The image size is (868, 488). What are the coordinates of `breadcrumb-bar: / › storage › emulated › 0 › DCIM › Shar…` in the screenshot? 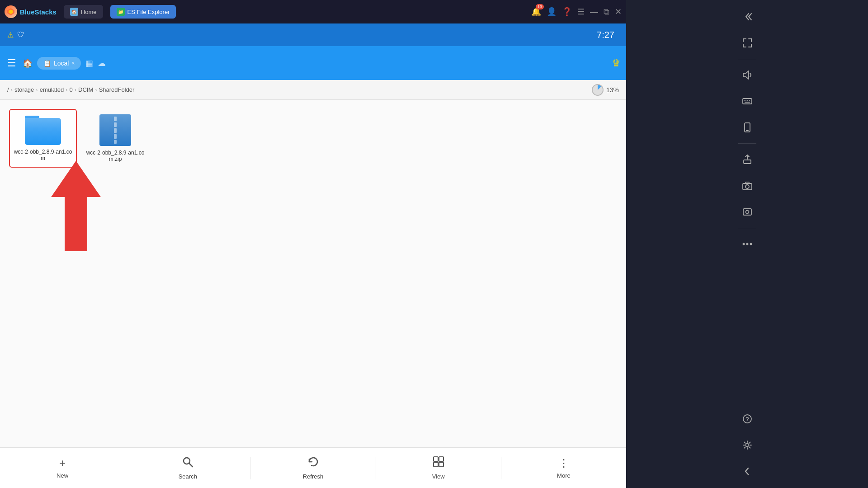 It's located at (313, 90).